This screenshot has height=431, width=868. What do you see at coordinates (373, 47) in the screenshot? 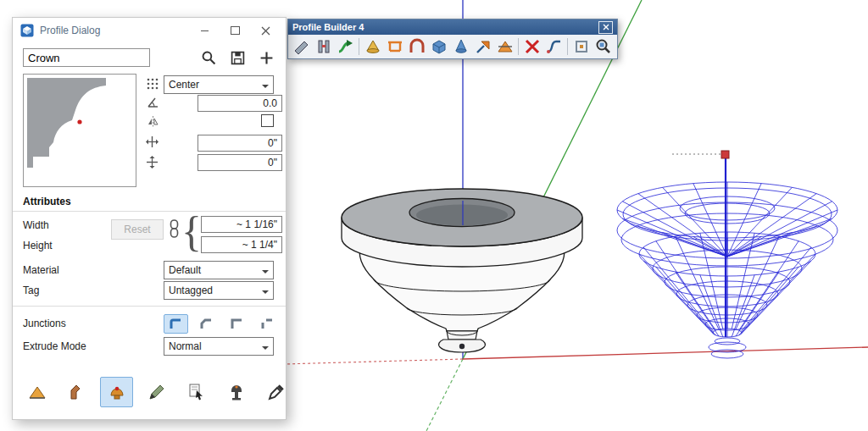
I see `revolve-tool-button` at bounding box center [373, 47].